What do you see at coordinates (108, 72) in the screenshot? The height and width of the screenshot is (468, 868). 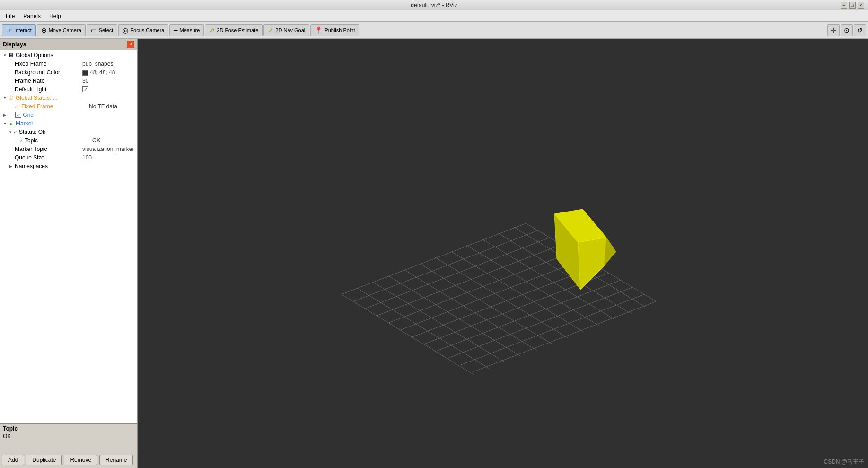 I see `tree-value: 48; 48; 48` at bounding box center [108, 72].